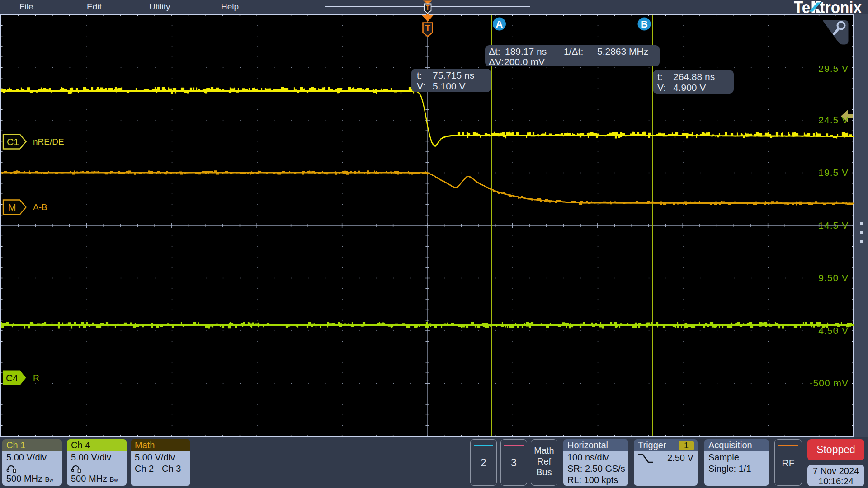  What do you see at coordinates (644, 24) in the screenshot?
I see `svg-text: B` at bounding box center [644, 24].